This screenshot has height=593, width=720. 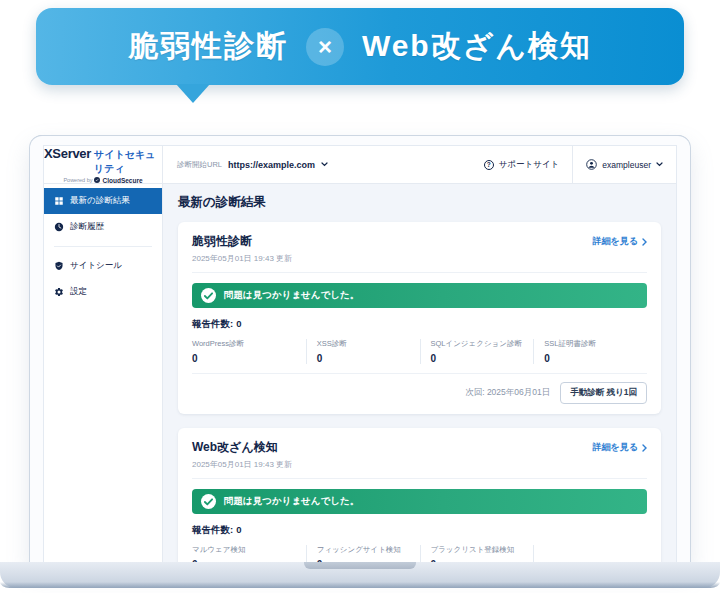 What do you see at coordinates (363, 352) in the screenshot?
I see `stat-xss: XSS診断 0` at bounding box center [363, 352].